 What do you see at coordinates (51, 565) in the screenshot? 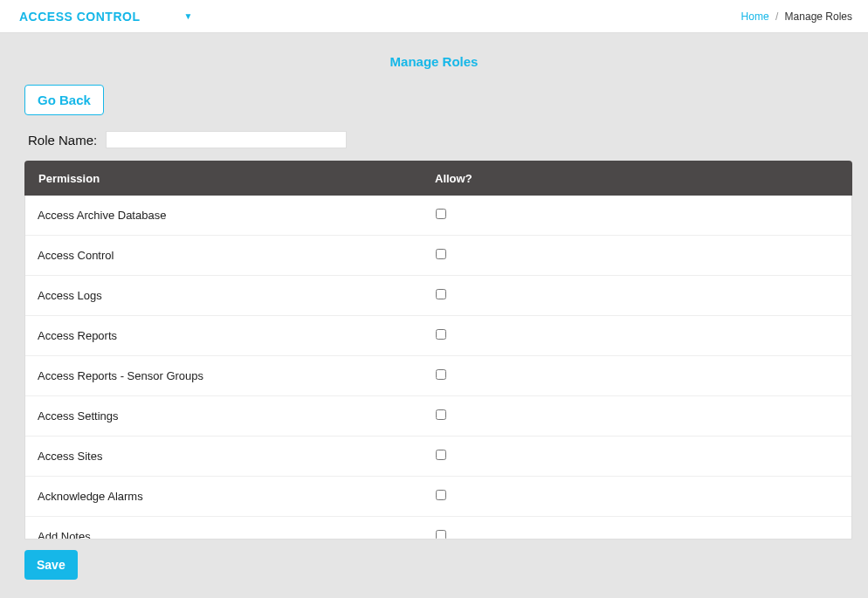
I see `save-button: Save` at bounding box center [51, 565].